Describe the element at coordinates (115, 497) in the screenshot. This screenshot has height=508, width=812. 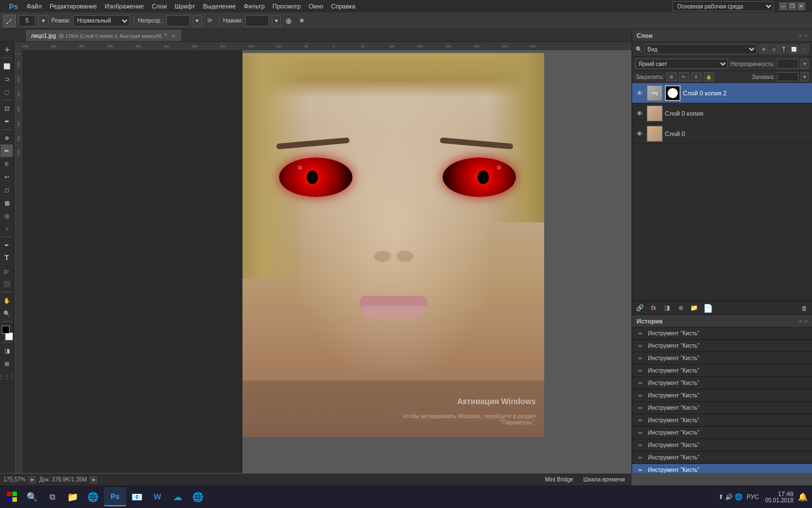
I see `taskbar-photoshop-button: Ps` at that location.